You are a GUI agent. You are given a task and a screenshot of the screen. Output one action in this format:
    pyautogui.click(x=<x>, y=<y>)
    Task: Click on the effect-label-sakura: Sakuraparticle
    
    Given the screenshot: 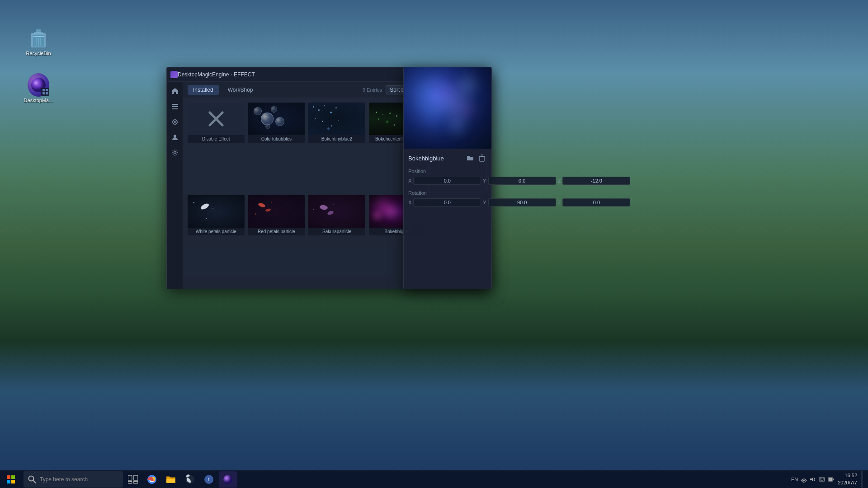 What is the action you would take?
    pyautogui.click(x=337, y=231)
    